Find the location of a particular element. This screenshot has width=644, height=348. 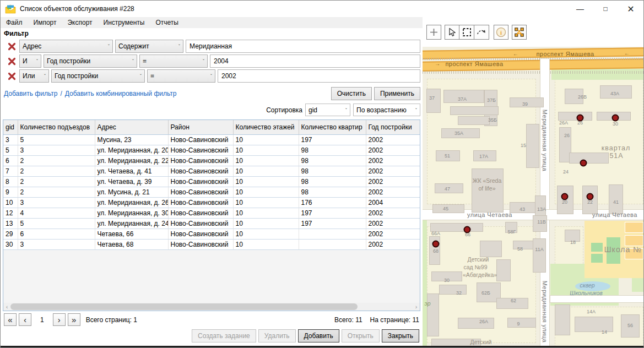

menu-item-Импорт: Импорт is located at coordinates (45, 23).